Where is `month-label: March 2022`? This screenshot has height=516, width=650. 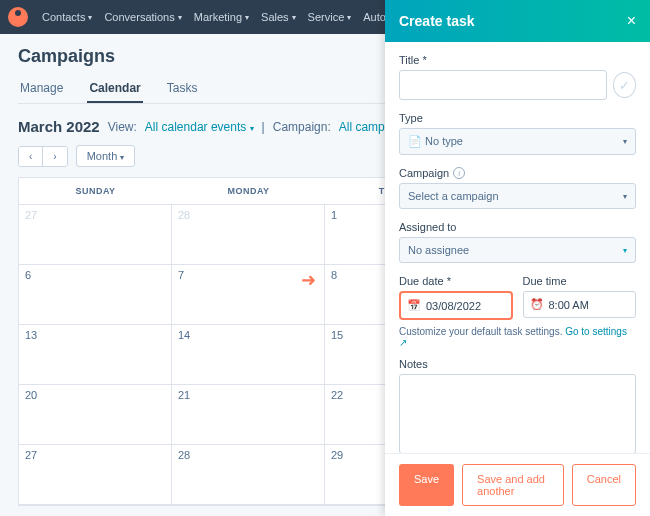
month-label: March 2022 is located at coordinates (59, 126).